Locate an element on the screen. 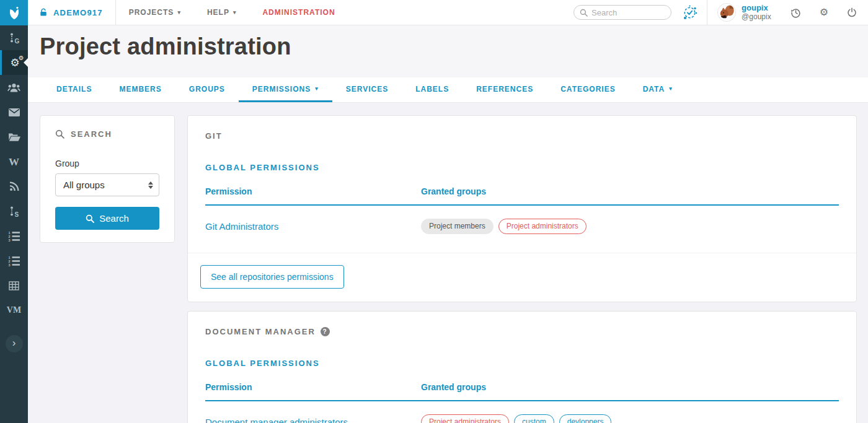 Image resolution: width=868 pixels, height=423 pixels. user-display-name: goupix is located at coordinates (756, 9).